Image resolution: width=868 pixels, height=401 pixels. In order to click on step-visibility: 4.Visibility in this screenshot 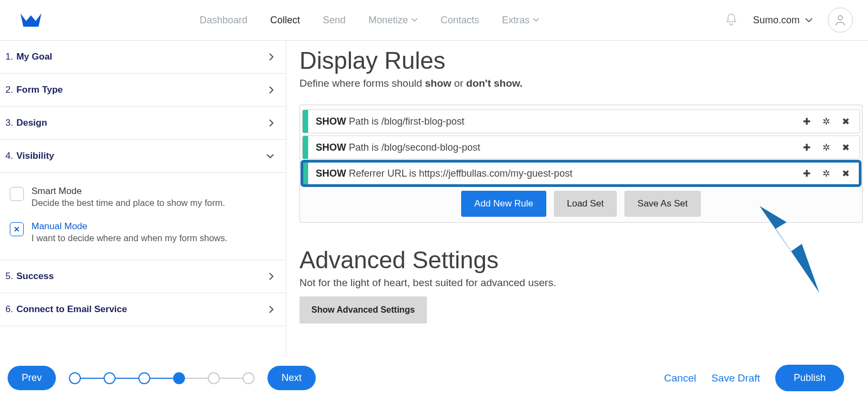, I will do `click(143, 156)`.